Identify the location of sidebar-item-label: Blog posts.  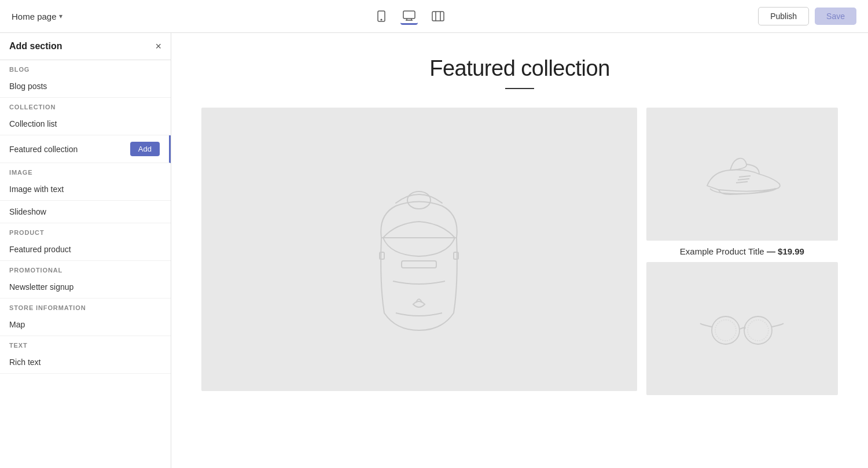
(28, 86).